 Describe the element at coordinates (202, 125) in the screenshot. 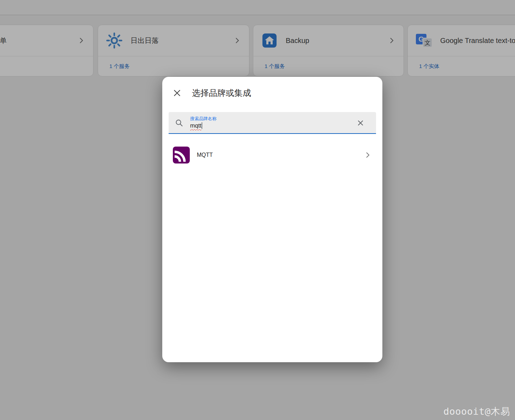

I see `text-cursor` at that location.